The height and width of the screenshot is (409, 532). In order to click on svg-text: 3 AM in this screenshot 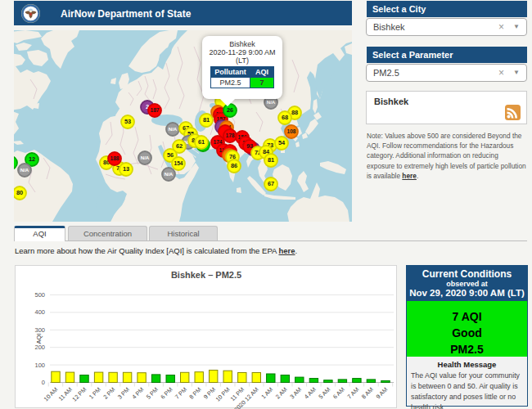, I will do `click(295, 393)`.